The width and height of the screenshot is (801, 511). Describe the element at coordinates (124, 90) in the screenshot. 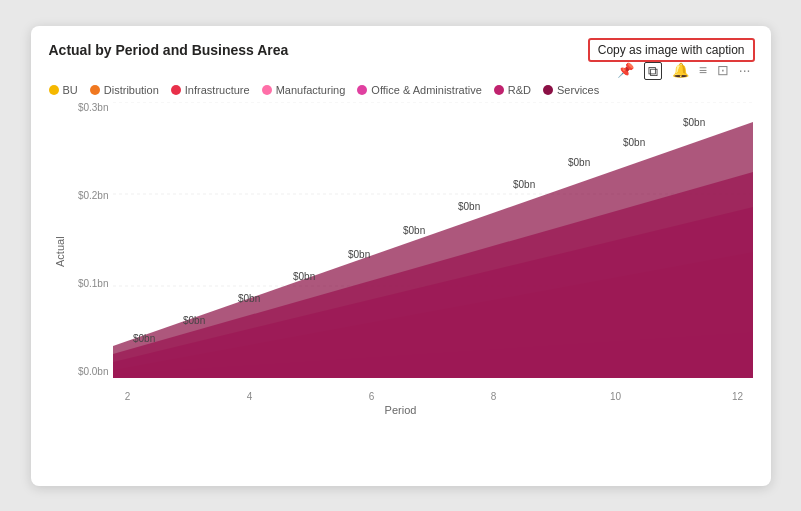

I see `legend-item: Distribution` at that location.